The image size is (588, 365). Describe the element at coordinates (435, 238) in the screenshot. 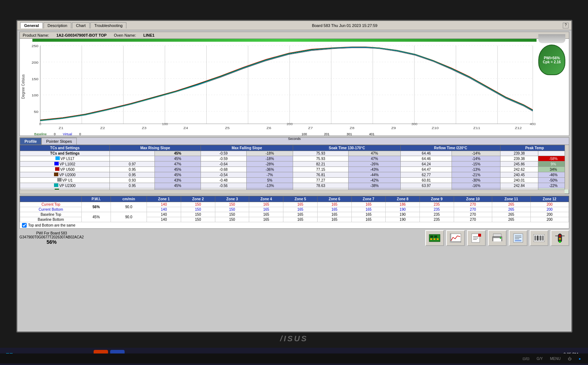

I see `board-icon-btn` at that location.